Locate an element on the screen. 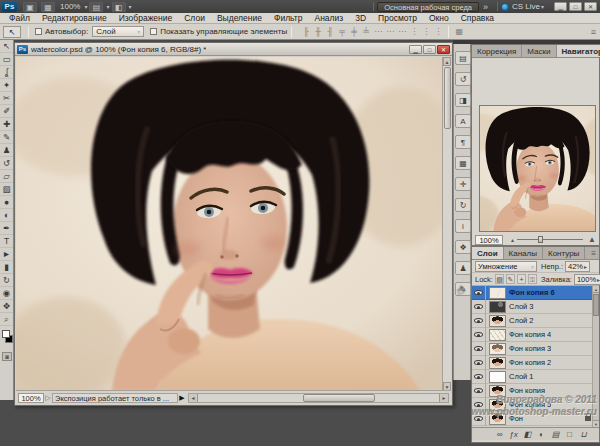 This screenshot has height=446, width=600. menu-item: Просмотр is located at coordinates (398, 18).